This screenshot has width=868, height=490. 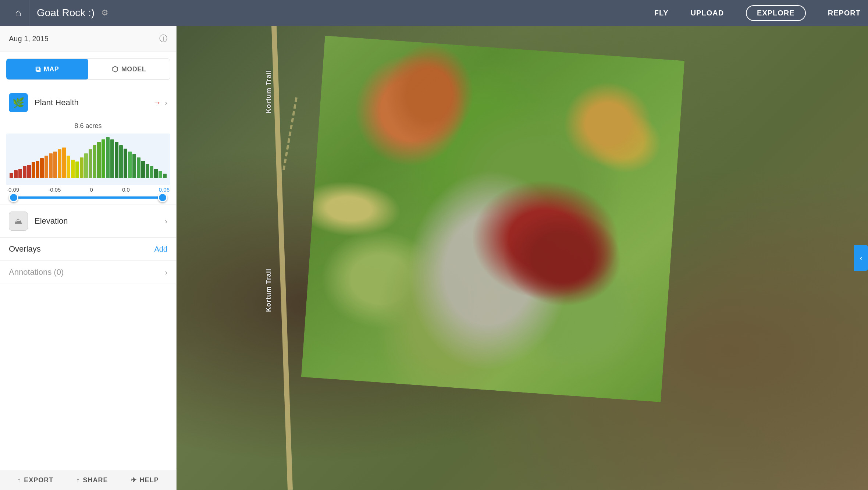 I want to click on sidebar-footer: ↑ EXPORT ↑ SHARE ✈ HELP, so click(x=88, y=480).